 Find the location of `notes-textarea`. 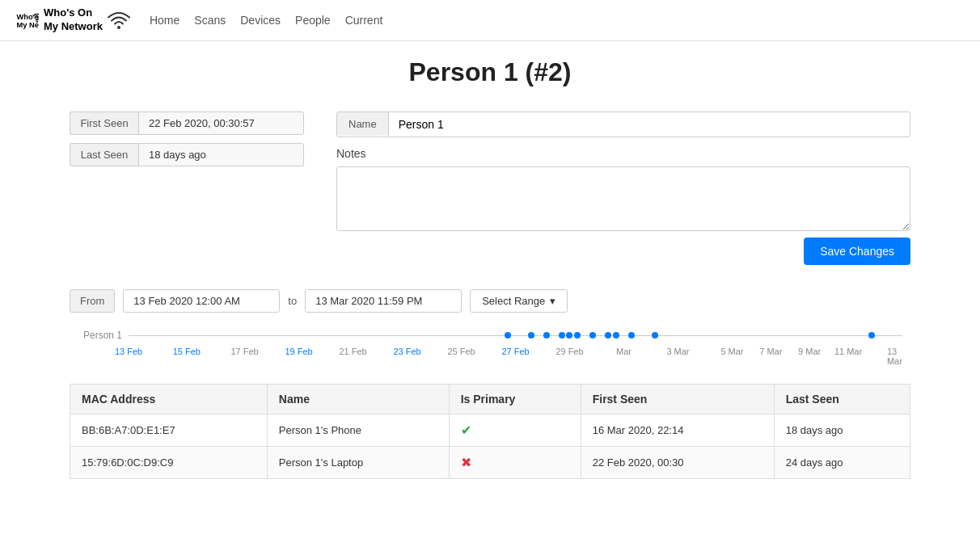

notes-textarea is located at coordinates (623, 199).